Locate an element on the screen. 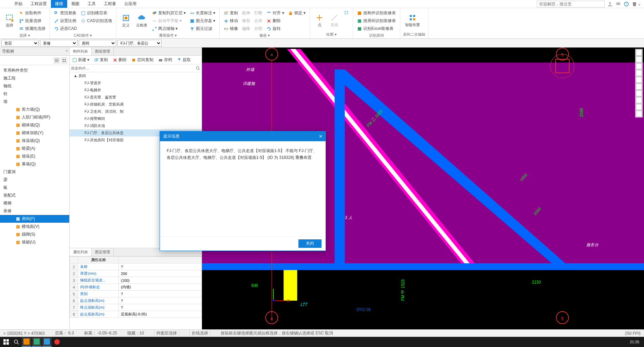 This screenshot has width=644, height=347. lock-button: 锁定 ▾ is located at coordinates (297, 13).